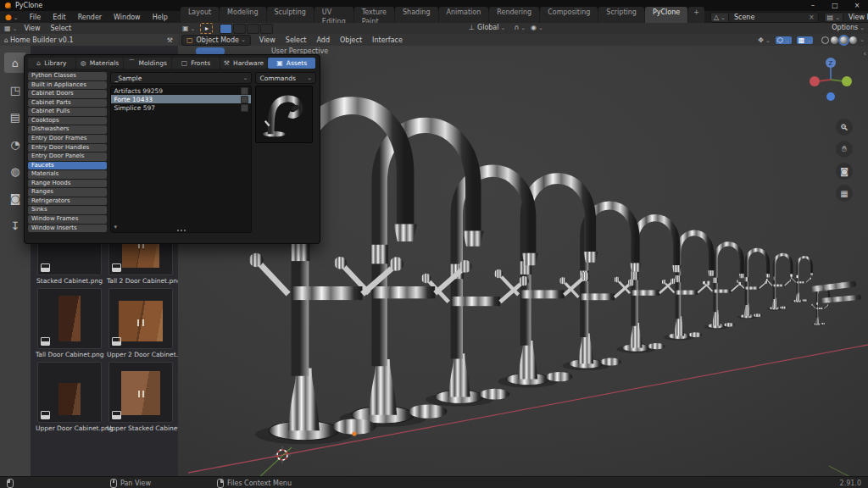 The width and height of the screenshot is (868, 488). I want to click on view-layer-selector: ▤⌄ View Layer ×, so click(846, 17).